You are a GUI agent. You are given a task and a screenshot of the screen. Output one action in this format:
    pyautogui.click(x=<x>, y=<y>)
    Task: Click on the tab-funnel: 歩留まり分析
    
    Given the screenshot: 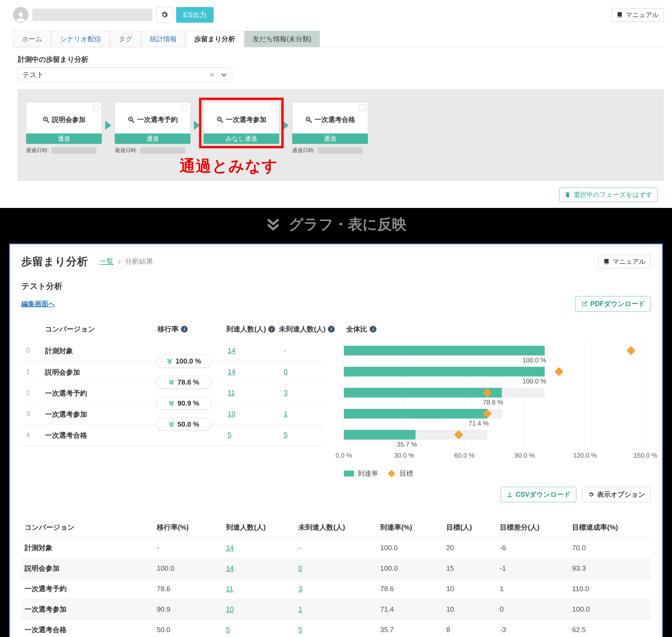 What is the action you would take?
    pyautogui.click(x=215, y=39)
    